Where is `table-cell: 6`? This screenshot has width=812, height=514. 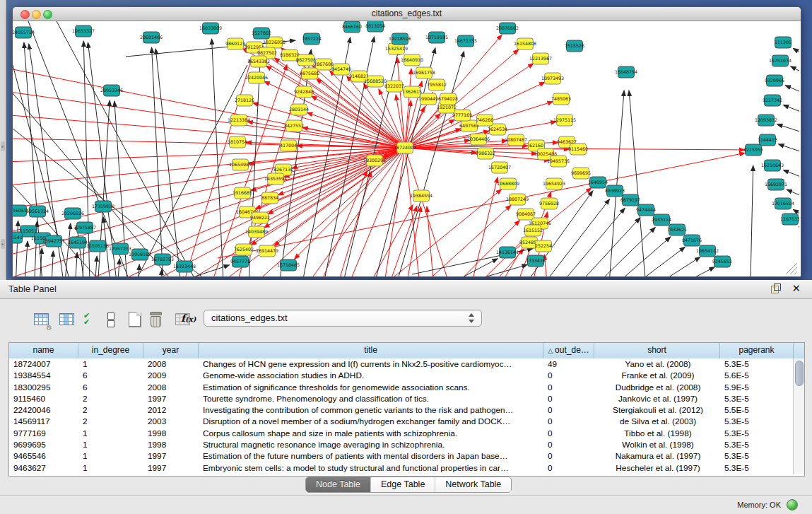
table-cell: 6 is located at coordinates (111, 387).